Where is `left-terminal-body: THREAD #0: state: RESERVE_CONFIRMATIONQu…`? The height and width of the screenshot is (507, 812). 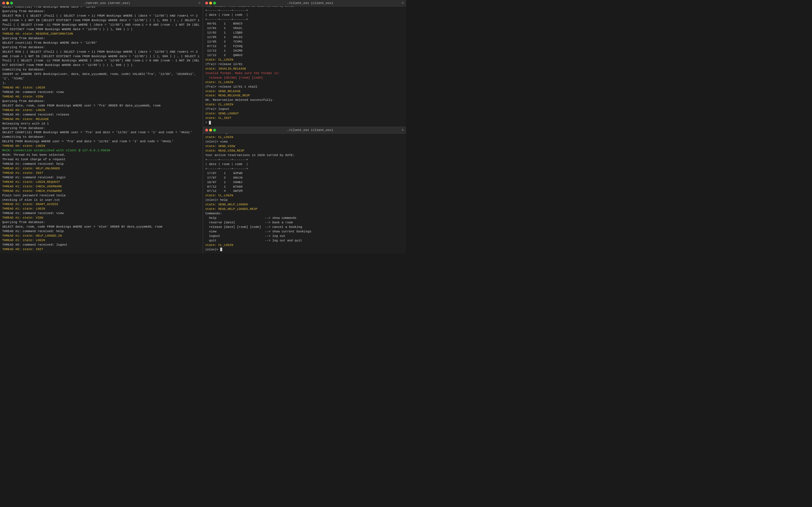 left-terminal-body: THREAD #0: state: RESERVE_CONFIRMATIONQu… is located at coordinates (101, 130).